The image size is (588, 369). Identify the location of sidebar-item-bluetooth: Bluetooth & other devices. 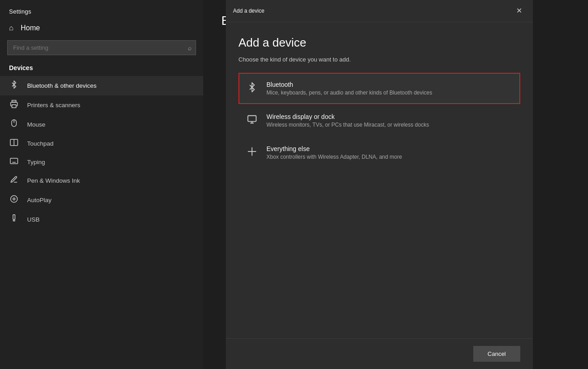
(102, 86).